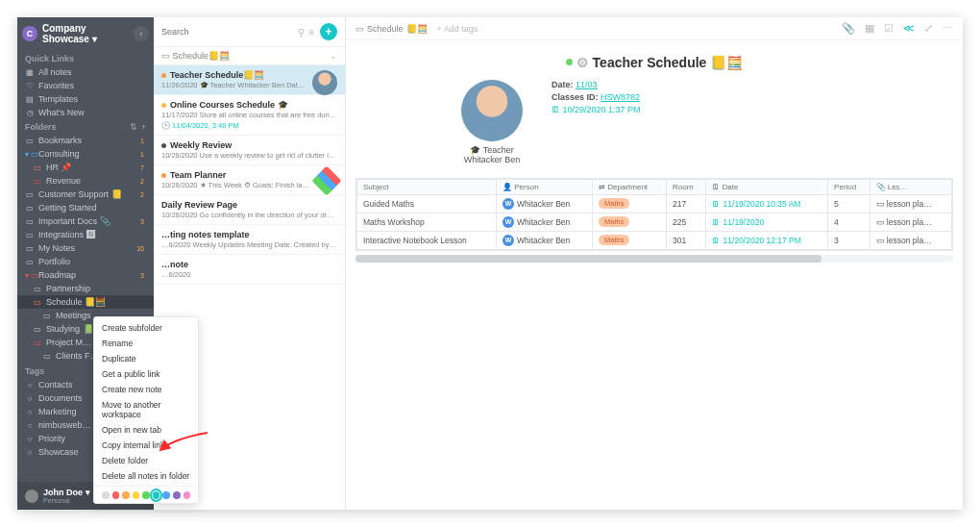 This screenshot has height=527, width=980. What do you see at coordinates (30, 34) in the screenshot?
I see `workspace-avatar: C` at bounding box center [30, 34].